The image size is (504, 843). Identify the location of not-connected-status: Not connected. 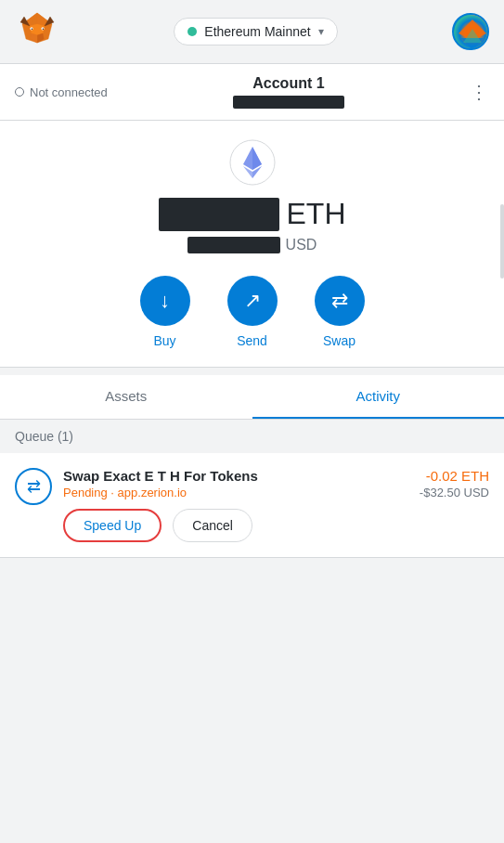
(61, 93).